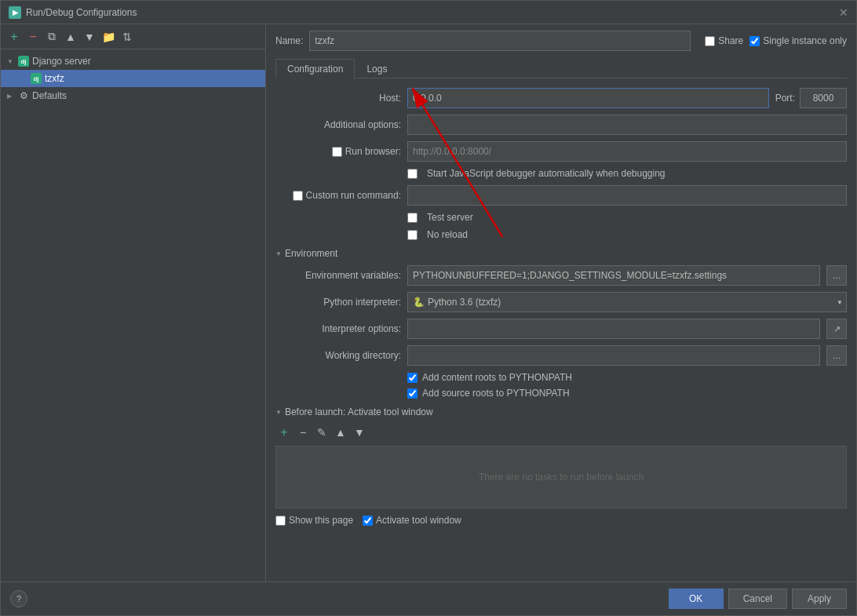  What do you see at coordinates (561, 253) in the screenshot?
I see `environment-section-header: ▼ Environment` at bounding box center [561, 253].